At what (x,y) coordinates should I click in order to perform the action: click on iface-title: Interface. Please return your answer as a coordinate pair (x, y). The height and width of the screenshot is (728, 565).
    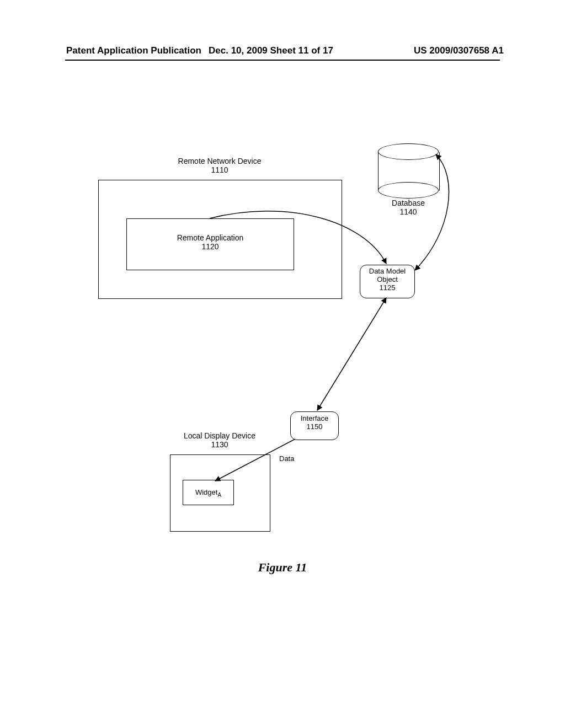
    Looking at the image, I should click on (315, 418).